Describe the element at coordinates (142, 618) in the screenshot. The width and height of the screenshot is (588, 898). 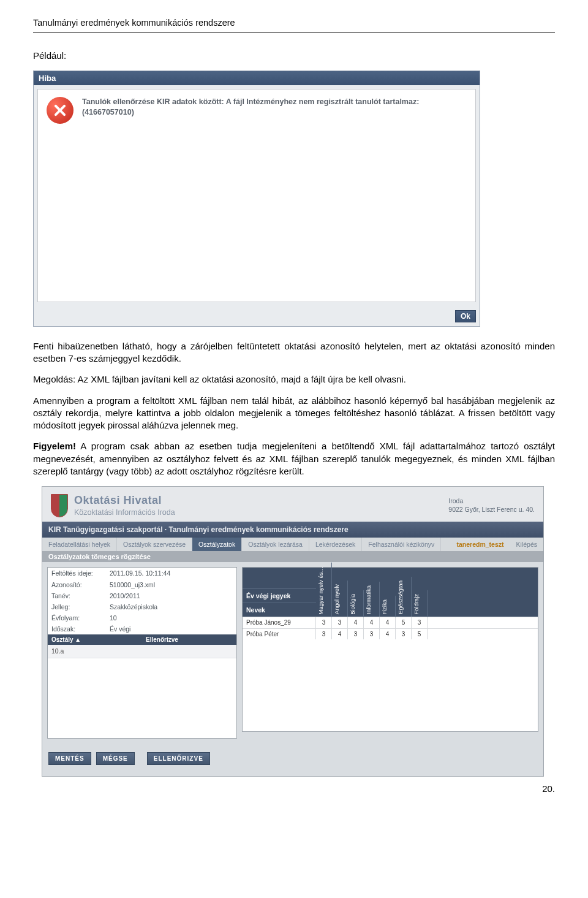
I see `info-row: Évfolyam:10` at that location.